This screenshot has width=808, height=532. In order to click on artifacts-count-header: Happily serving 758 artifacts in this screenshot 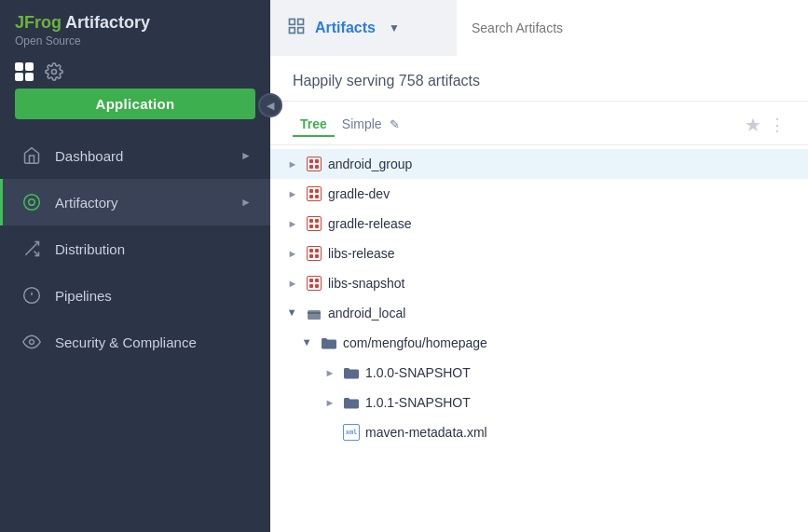, I will do `click(539, 78)`.